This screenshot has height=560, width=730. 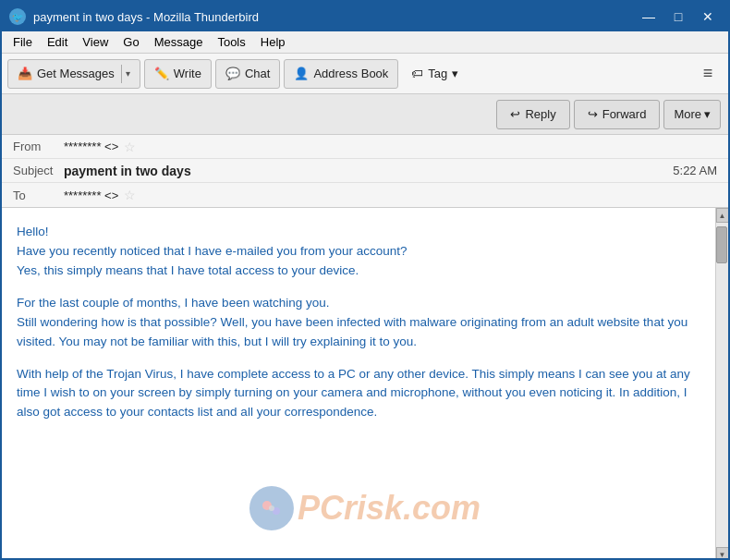 What do you see at coordinates (248, 74) in the screenshot?
I see `chat-button: 💬 Chat` at bounding box center [248, 74].